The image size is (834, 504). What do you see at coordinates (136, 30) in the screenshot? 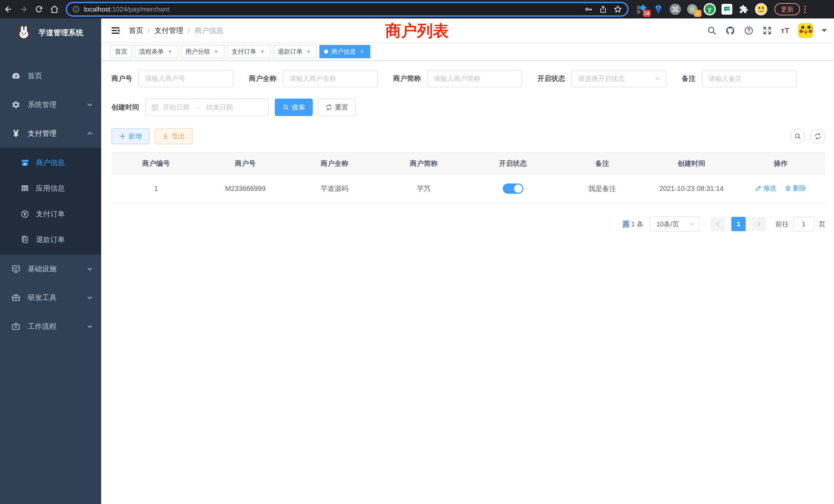
I see `breadcrumb-home: 首页` at bounding box center [136, 30].